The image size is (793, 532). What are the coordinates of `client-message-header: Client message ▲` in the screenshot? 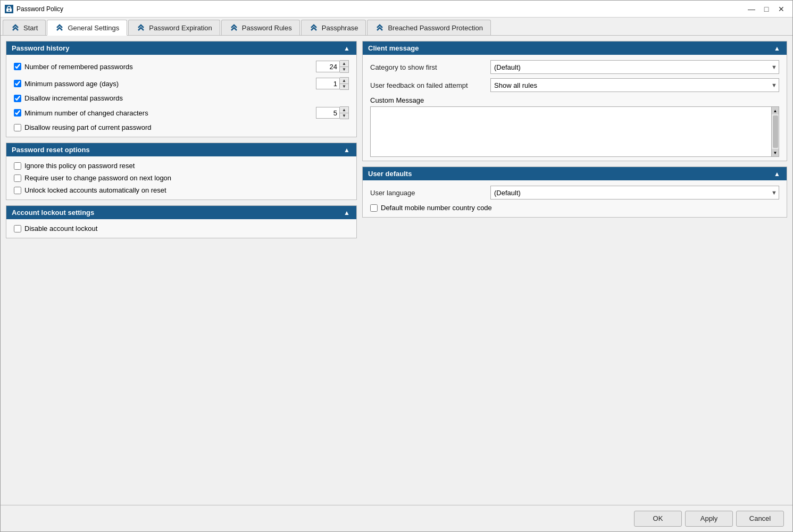 It's located at (574, 48).